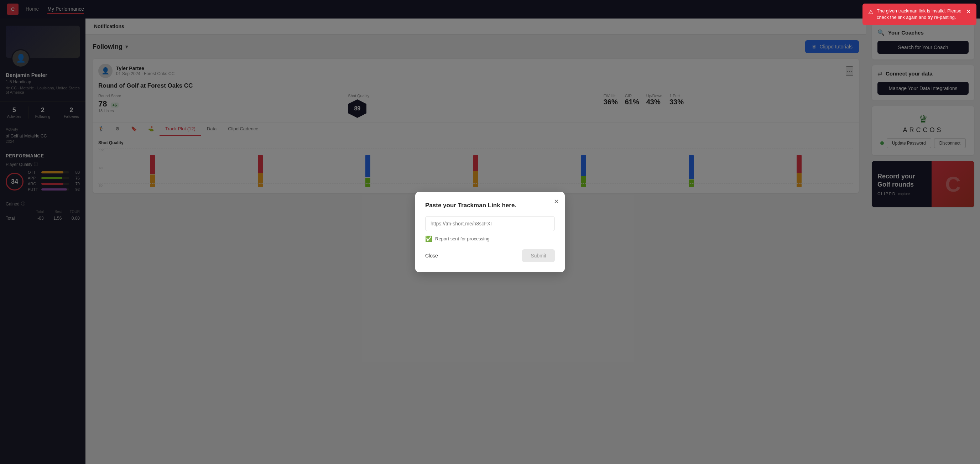 The width and height of the screenshot is (980, 464). What do you see at coordinates (490, 239) in the screenshot?
I see `modal-success-message: ✅ Report sent for processing` at bounding box center [490, 239].